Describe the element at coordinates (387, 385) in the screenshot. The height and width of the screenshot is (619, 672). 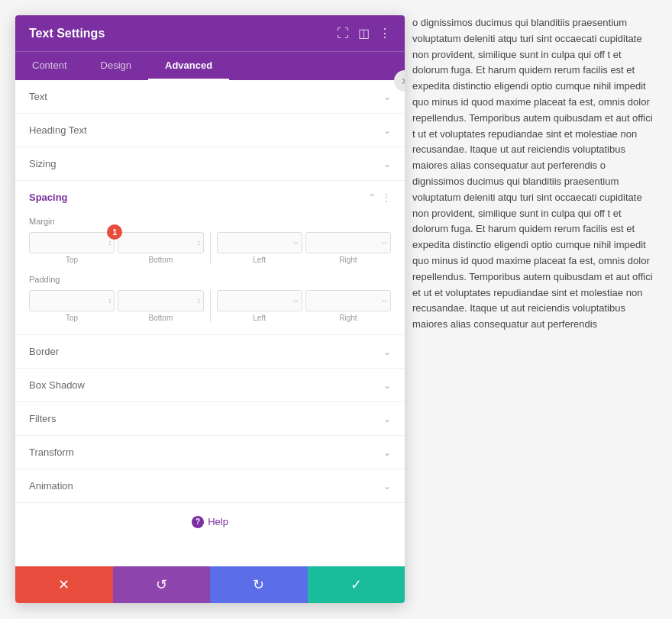
I see `section-box-shadow-chevron: ⌄` at that location.